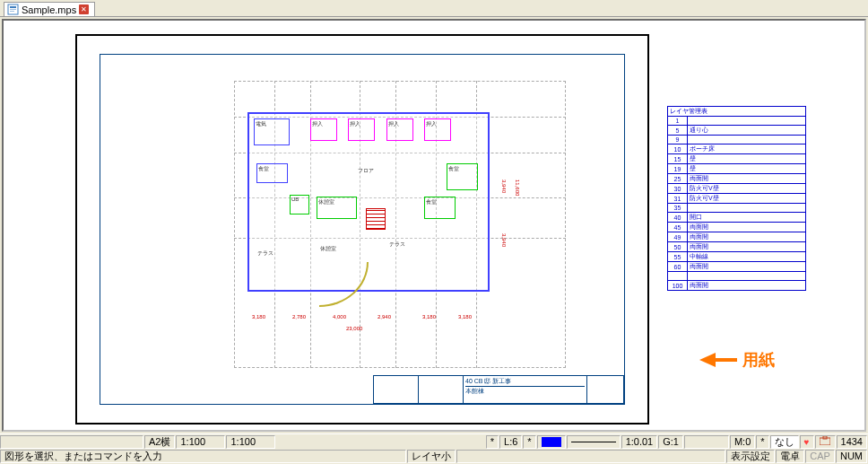  Describe the element at coordinates (594, 442) in the screenshot. I see `line-style` at that location.